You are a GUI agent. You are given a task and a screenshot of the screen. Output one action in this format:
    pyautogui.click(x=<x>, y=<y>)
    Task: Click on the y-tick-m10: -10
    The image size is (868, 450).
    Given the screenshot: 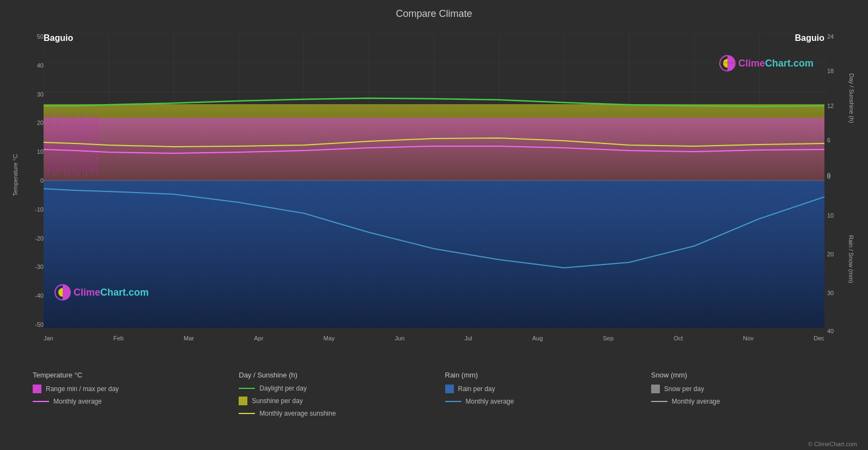 What is the action you would take?
    pyautogui.click(x=39, y=209)
    